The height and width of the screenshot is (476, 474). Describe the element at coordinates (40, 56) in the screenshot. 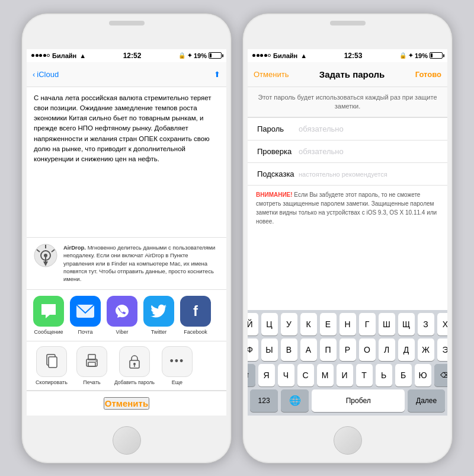

I see `signal-dots` at that location.